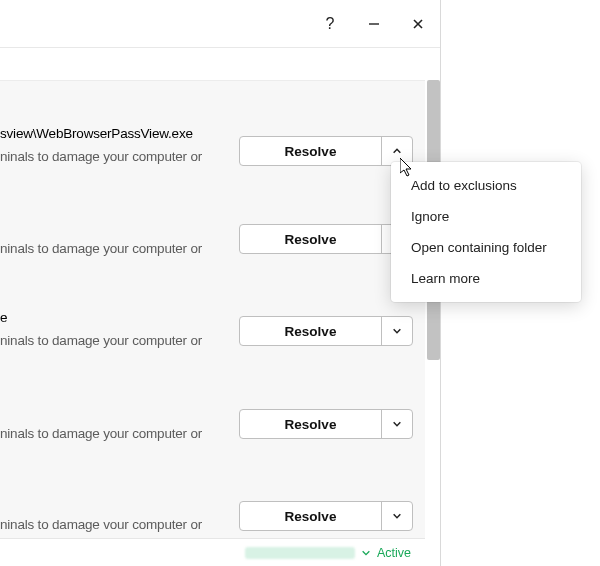 The height and width of the screenshot is (566, 600). I want to click on threat-description: ninals to damage vour computer or, so click(101, 524).